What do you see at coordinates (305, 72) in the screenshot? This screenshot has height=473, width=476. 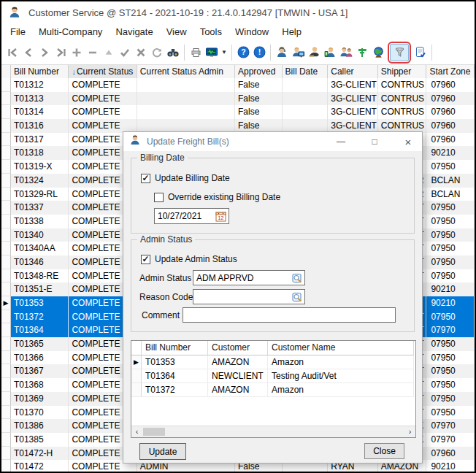 I see `column-header-bill-date: Bill Date` at bounding box center [305, 72].